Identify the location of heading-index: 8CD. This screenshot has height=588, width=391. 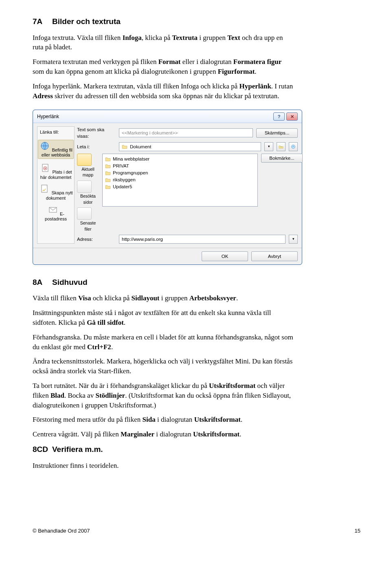
(42, 450).